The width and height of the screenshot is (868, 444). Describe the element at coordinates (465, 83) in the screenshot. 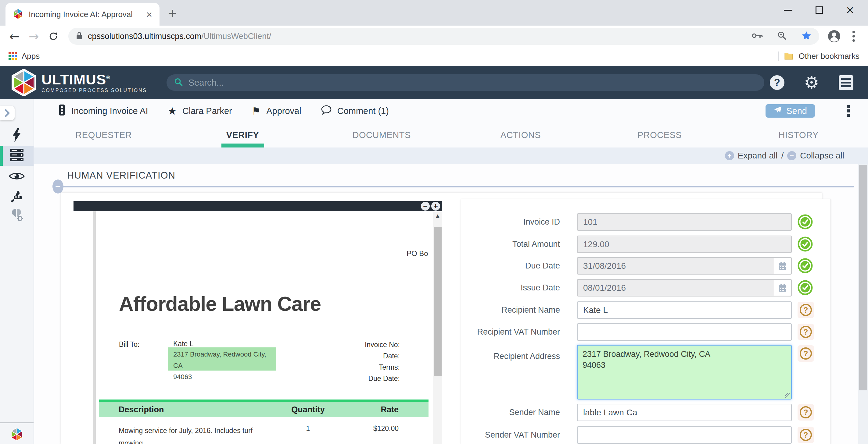

I see `global-search-input: Search...` at that location.